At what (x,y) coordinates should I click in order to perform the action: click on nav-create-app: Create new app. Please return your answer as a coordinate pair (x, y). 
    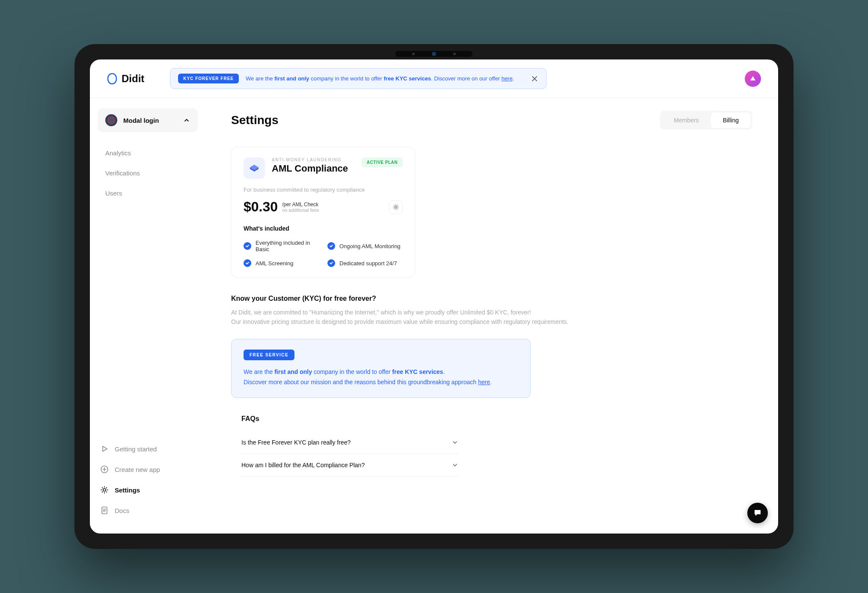
    Looking at the image, I should click on (148, 469).